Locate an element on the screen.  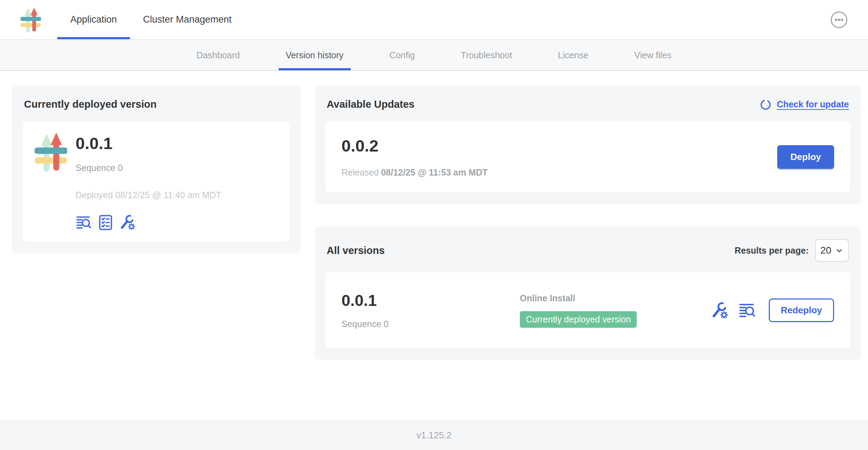
deployed-version-number: 0.0.1 is located at coordinates (148, 143).